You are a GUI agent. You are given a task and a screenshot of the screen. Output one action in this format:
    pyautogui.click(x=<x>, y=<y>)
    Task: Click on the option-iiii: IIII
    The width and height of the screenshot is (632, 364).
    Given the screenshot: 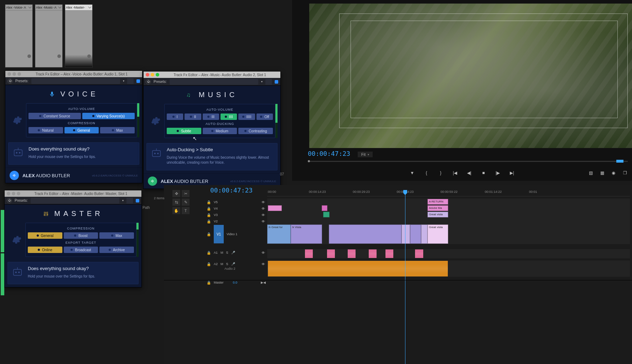 What is the action you would take?
    pyautogui.click(x=229, y=117)
    